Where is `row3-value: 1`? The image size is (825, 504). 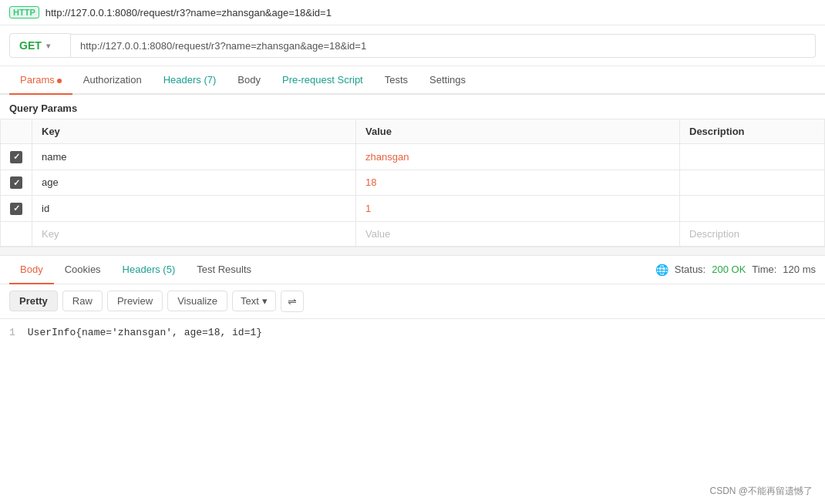 row3-value: 1 is located at coordinates (518, 209).